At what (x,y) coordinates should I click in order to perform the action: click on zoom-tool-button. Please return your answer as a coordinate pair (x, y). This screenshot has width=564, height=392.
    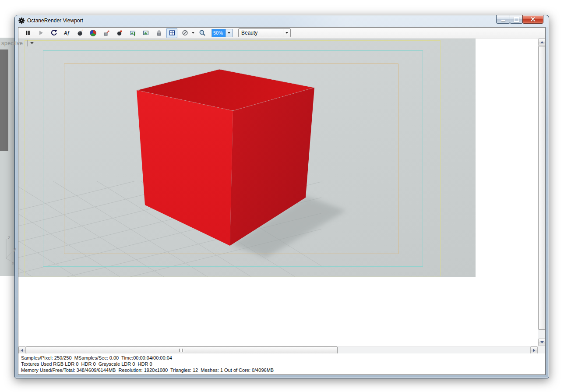
    Looking at the image, I should click on (202, 33).